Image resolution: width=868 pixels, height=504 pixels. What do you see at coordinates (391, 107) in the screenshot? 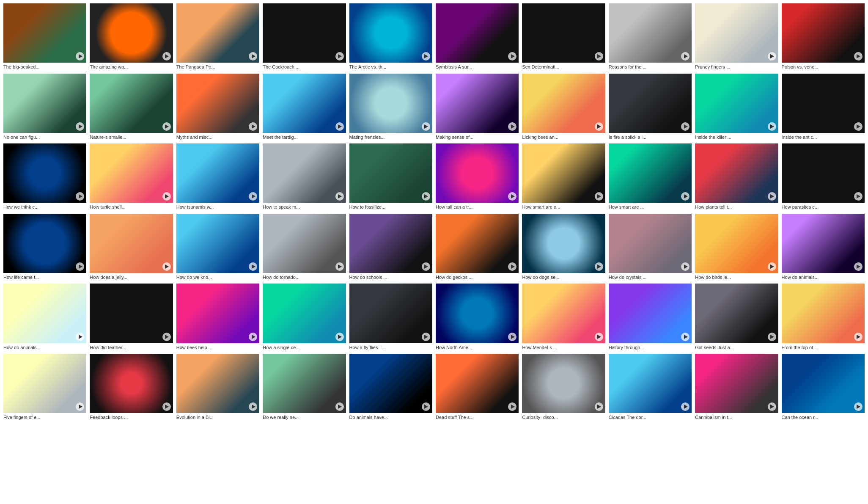
I see `video-item-15: Mating frenzies...` at bounding box center [391, 107].